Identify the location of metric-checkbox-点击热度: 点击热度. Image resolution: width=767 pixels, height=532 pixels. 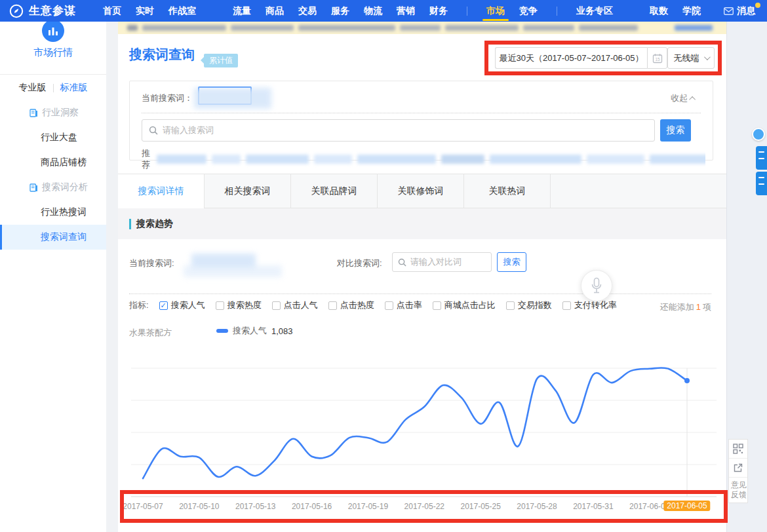
(351, 305).